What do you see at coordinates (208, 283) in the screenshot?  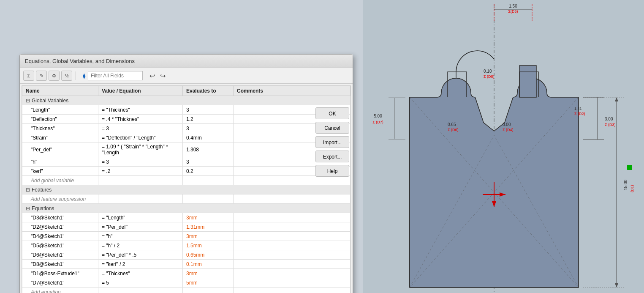 I see `table-cell: 5mm` at bounding box center [208, 283].